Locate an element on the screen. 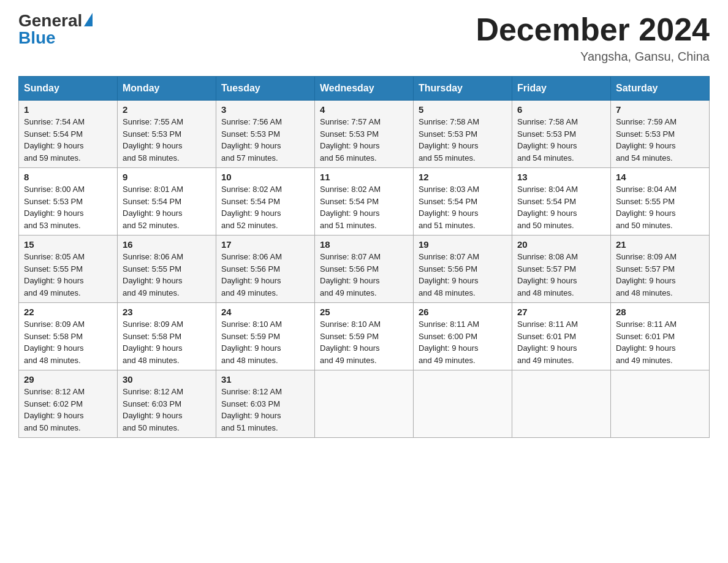 The width and height of the screenshot is (728, 563). calendar-cell: 25 Sunrise: 8:10 AM Sunset: 5:59 PM Dayl… is located at coordinates (364, 337).